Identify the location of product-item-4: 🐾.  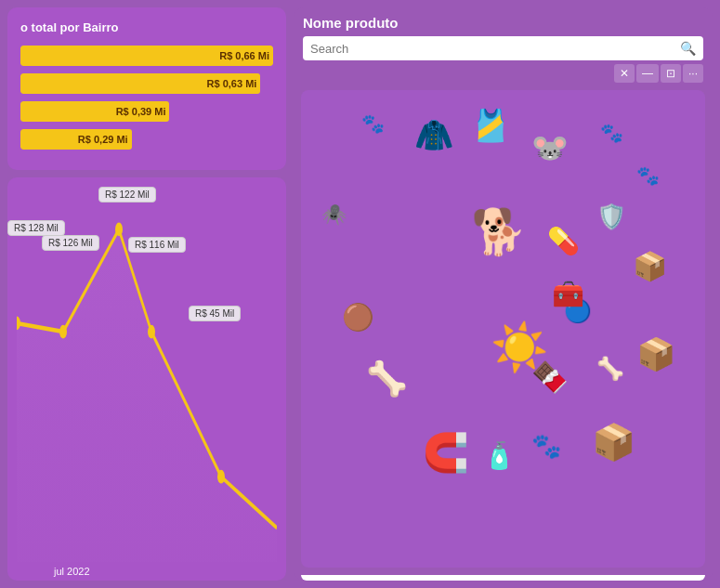
(611, 133).